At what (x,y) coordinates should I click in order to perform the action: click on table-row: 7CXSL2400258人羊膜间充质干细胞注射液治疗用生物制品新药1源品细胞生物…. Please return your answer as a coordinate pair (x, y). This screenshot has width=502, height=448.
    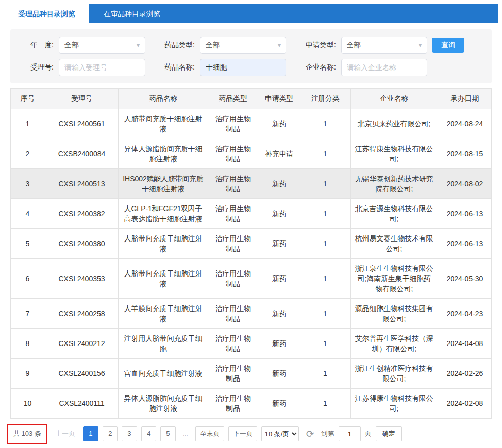
    Looking at the image, I should click on (251, 314).